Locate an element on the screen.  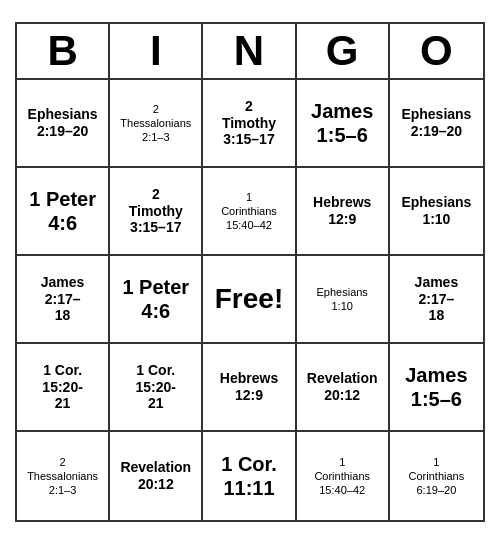
cell-text-3: James1:5–6 is located at coordinates (342, 123).